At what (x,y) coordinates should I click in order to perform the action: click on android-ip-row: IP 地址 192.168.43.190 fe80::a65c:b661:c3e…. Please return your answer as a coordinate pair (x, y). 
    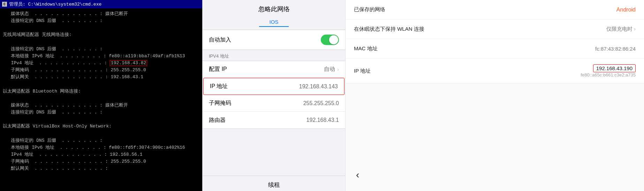
    Looking at the image, I should click on (495, 71).